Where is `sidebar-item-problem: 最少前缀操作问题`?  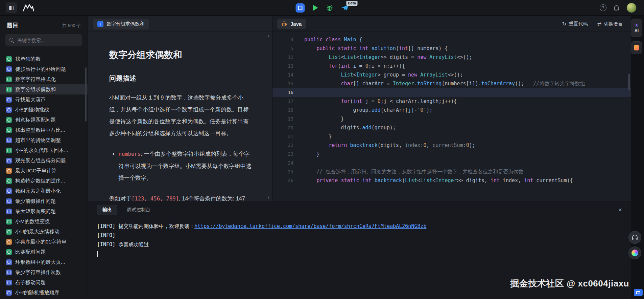
sidebar-item-problem: 最少前缀操作问题 is located at coordinates (44, 201).